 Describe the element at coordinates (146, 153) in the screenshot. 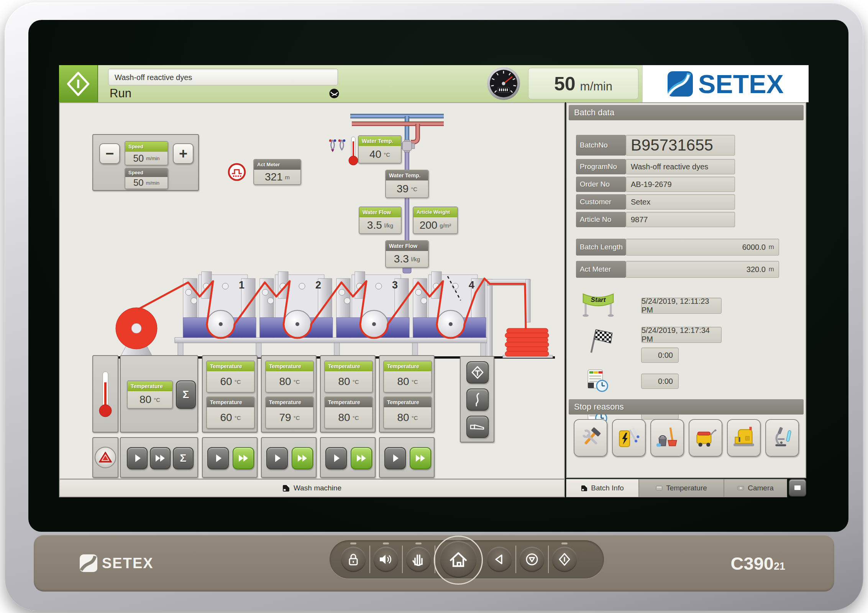

I see `speed-setpoint-display: Speed 50m/min` at that location.